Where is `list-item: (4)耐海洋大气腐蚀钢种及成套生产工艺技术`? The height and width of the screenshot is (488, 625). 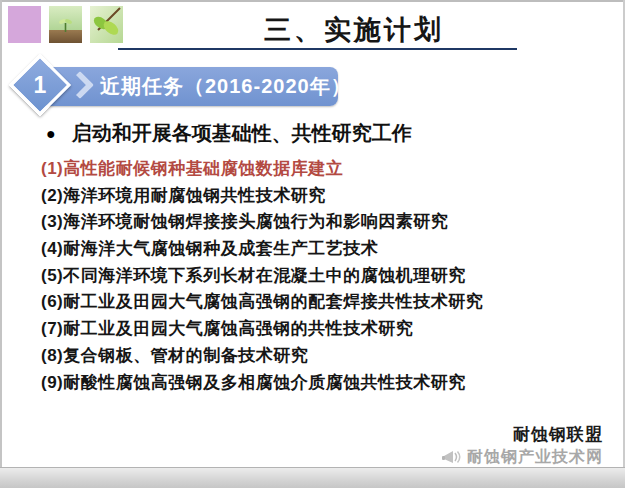
list-item: (4)耐海洋大气腐蚀钢种及成套生产工艺技术 is located at coordinates (326, 250).